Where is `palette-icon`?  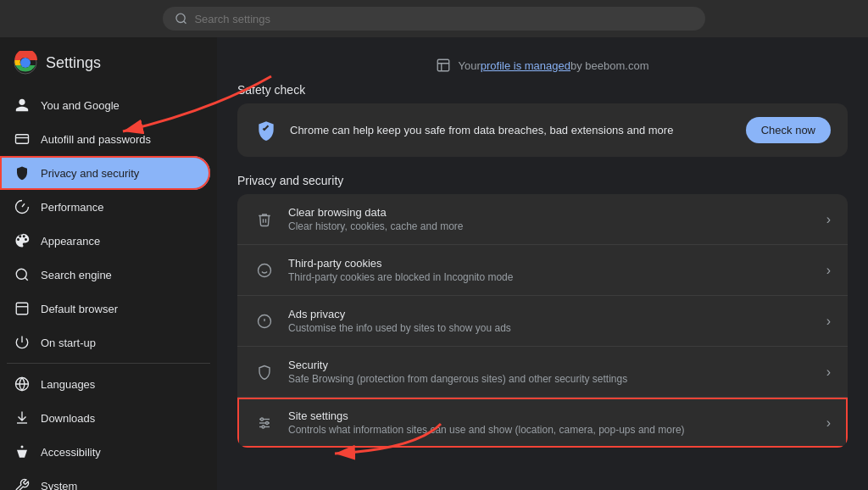
palette-icon is located at coordinates (22, 241).